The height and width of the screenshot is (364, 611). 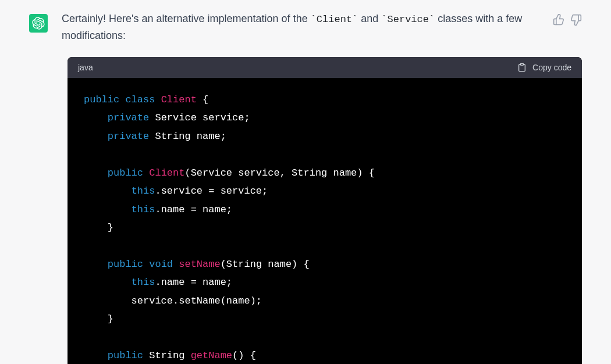 What do you see at coordinates (187, 136) in the screenshot?
I see `code-token: String name;` at bounding box center [187, 136].